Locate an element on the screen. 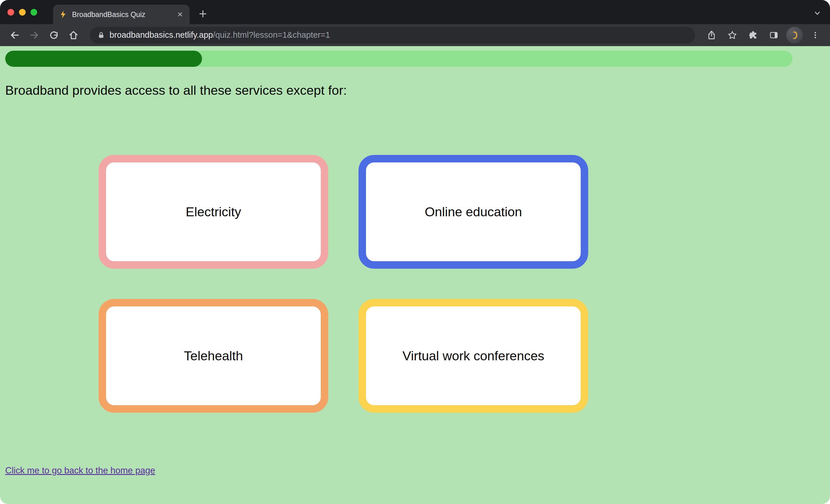 Image resolution: width=830 pixels, height=504 pixels. tab-strip: BroadbandBasics Quiz is located at coordinates (415, 12).